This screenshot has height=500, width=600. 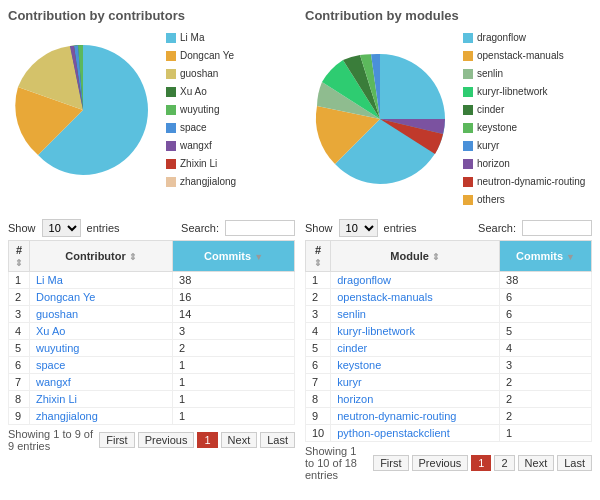 What do you see at coordinates (318, 256) in the screenshot?
I see `right-col-num: # ⇕` at bounding box center [318, 256].